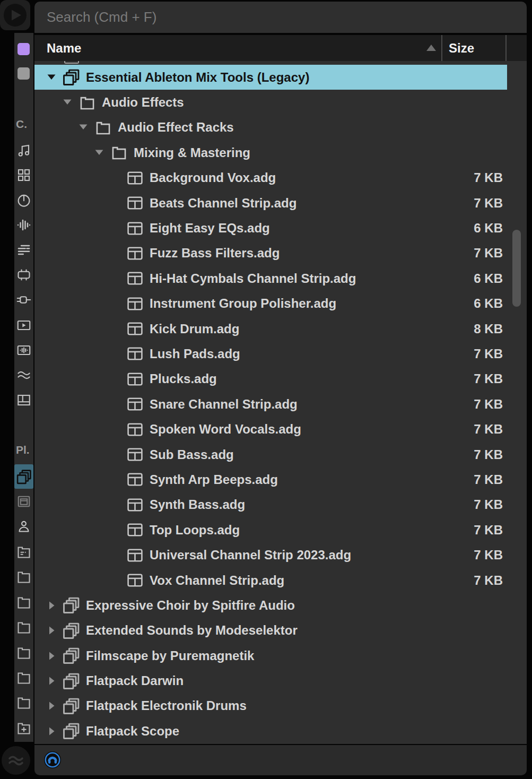 This screenshot has height=779, width=532. What do you see at coordinates (53, 760) in the screenshot?
I see `preview-headphones-button` at bounding box center [53, 760].